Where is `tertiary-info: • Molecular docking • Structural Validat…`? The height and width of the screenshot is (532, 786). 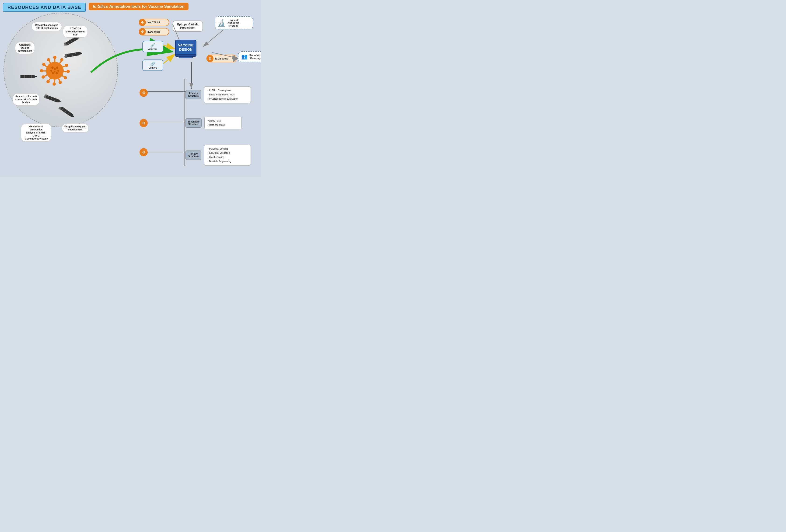
tertiary-info: • Molecular docking • Structural Validat… is located at coordinates (228, 155).